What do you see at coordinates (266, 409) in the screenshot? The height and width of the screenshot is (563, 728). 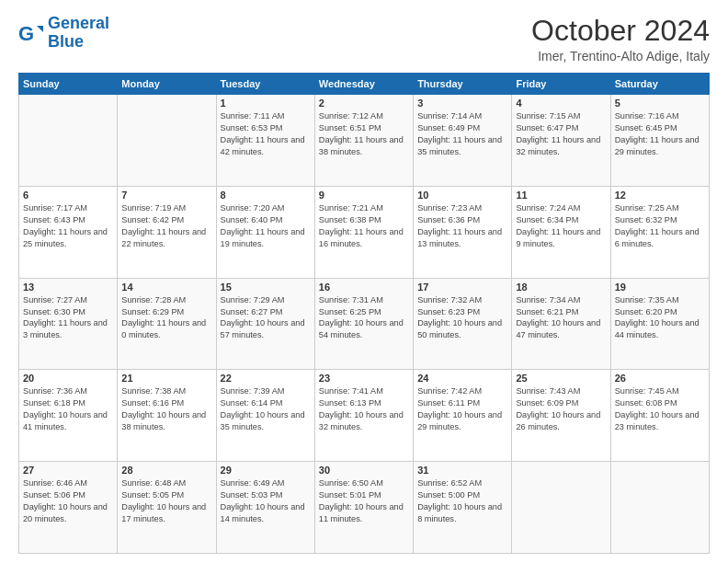 I see `day-info: Sunrise: 7:39 AMSunset: 6:14 PMDaylight:…` at bounding box center [266, 409].